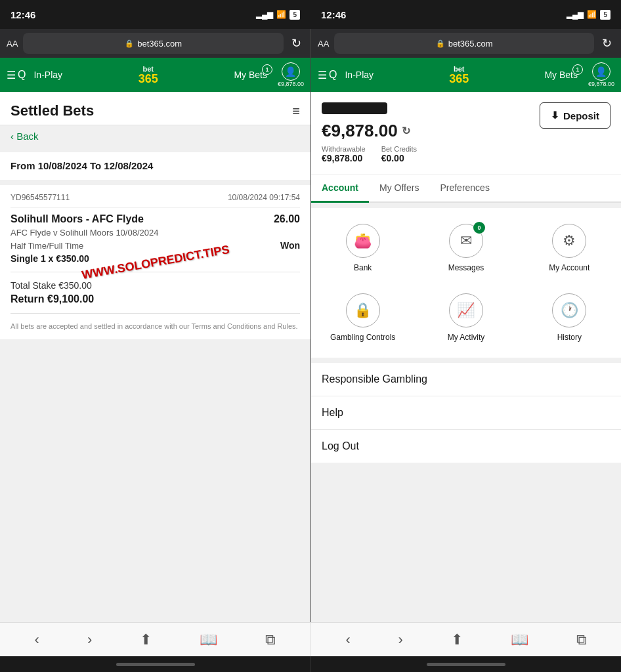 The image size is (621, 672). Describe the element at coordinates (278, 14) in the screenshot. I see `status-icons-left: ▂▄▆ 📶 5` at that location.